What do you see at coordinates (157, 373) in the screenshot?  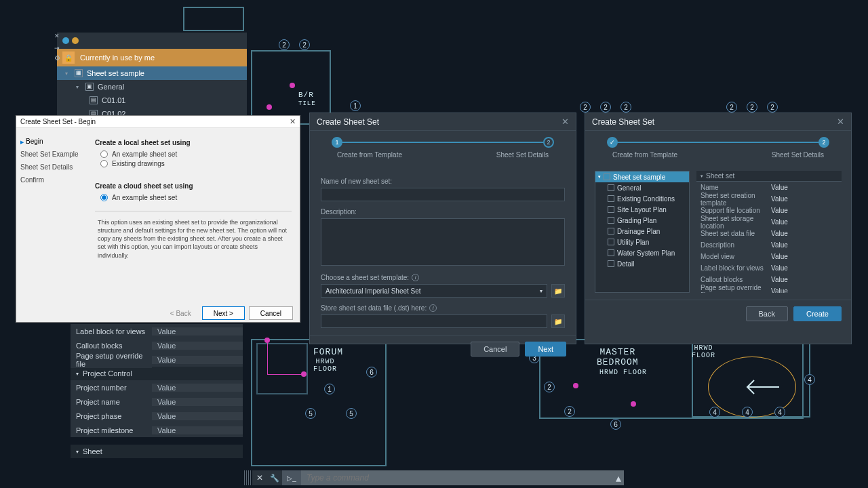 I see `project-control-header: ▾Project Control` at bounding box center [157, 373].